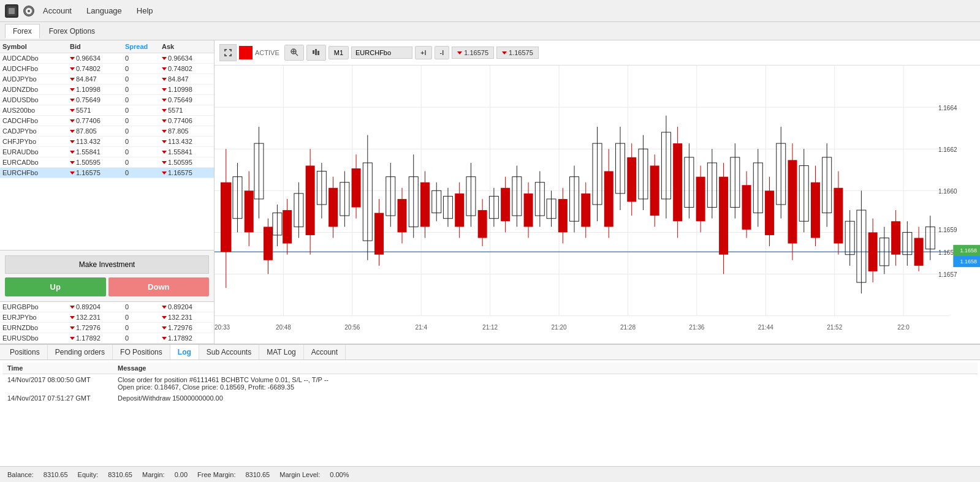 This screenshot has height=482, width=980. Describe the element at coordinates (107, 100) in the screenshot. I see `symbol-row: AUDUSDbo 0.75649 0 0.75649` at that location.